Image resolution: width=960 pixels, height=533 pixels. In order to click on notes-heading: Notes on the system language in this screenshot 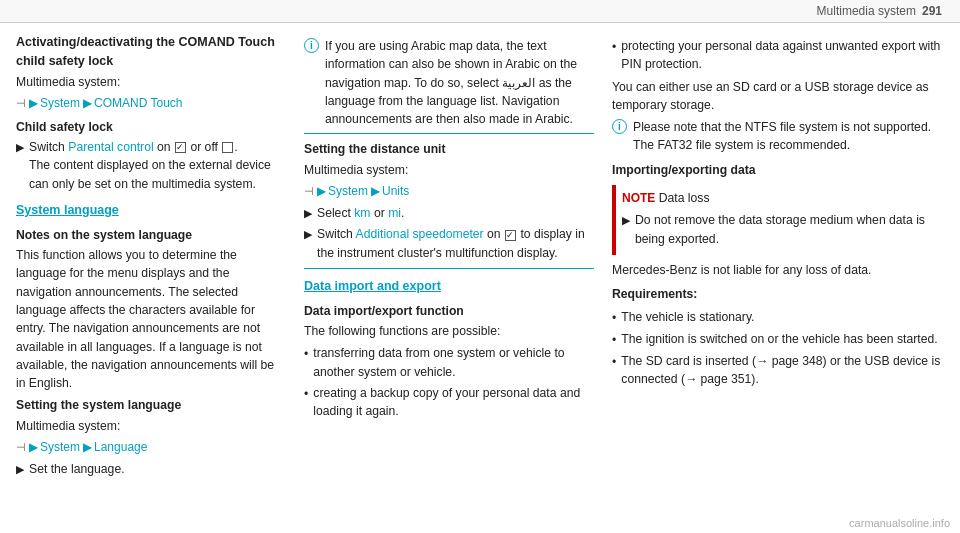, I will do `click(151, 235)`.